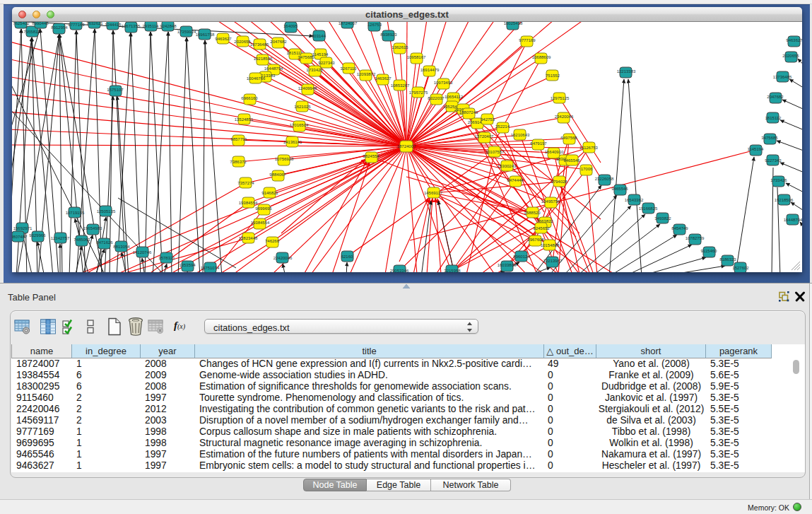 This screenshot has height=514, width=812. I want to click on svg-text: 2935114, so click(151, 26).